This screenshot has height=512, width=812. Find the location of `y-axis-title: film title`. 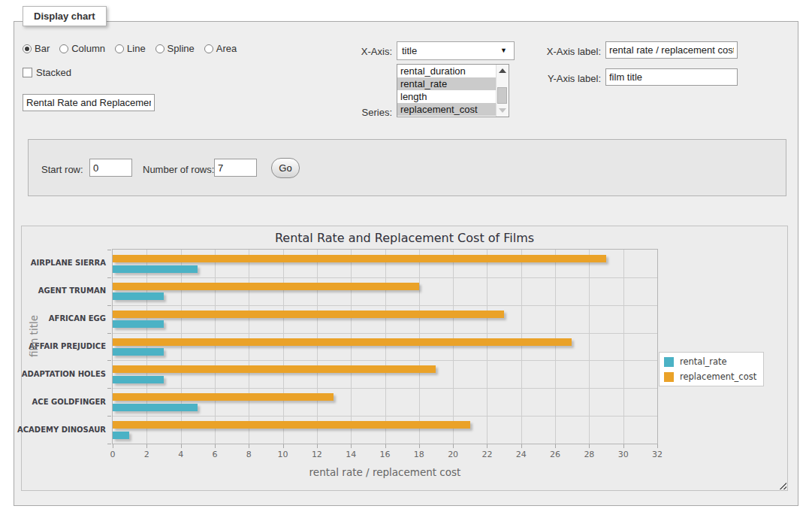

y-axis-title: film title is located at coordinates (34, 336).